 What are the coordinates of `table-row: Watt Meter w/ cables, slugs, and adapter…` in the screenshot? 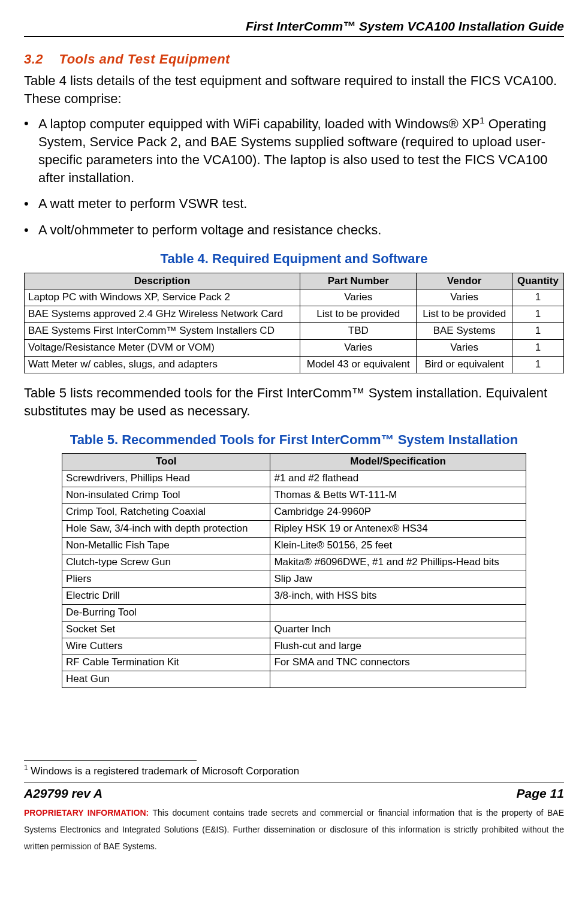 It's located at (294, 365).